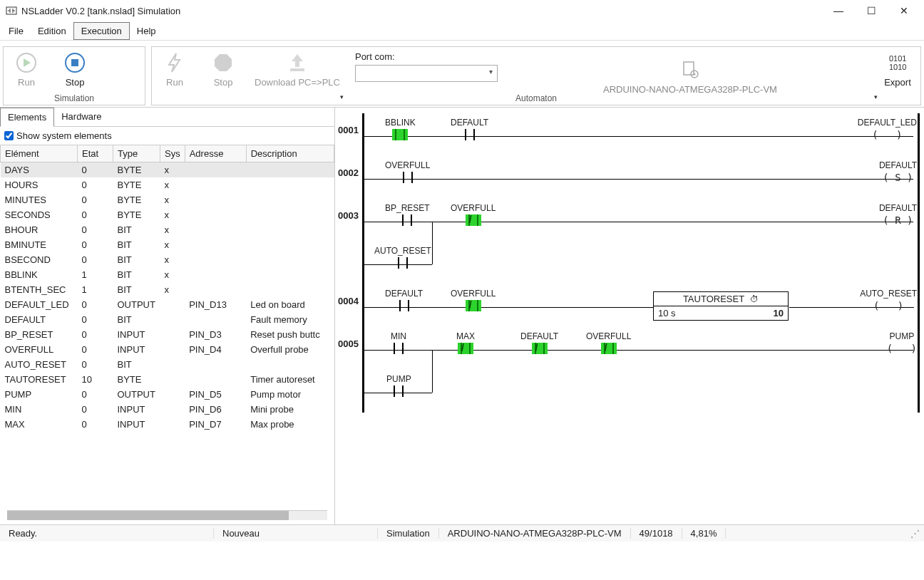  Describe the element at coordinates (168, 229) in the screenshot. I see `table-row: BHOUR0BITx` at that location.